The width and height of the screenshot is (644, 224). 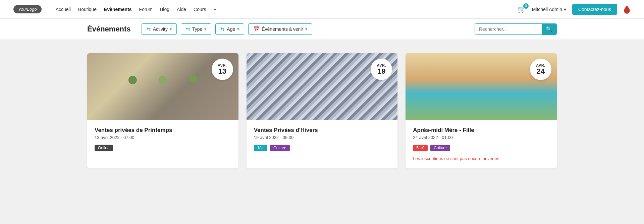 I want to click on event-day: 19, so click(x=381, y=71).